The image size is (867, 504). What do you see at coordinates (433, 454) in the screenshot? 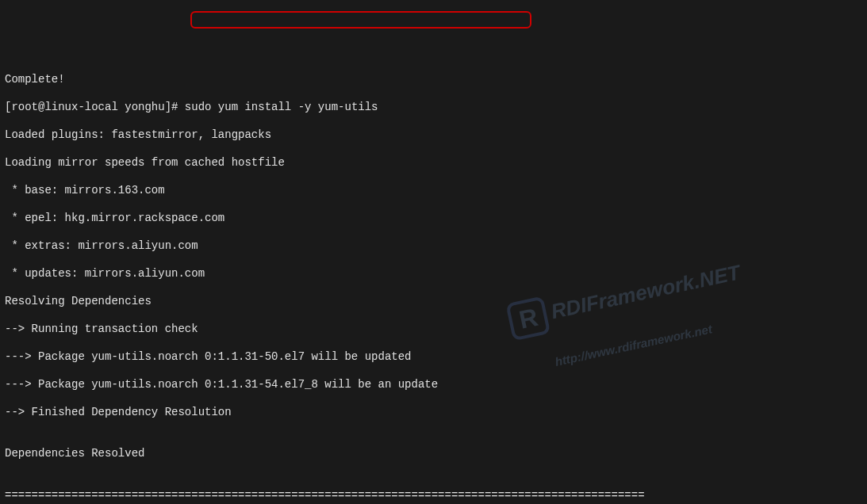
I see `output-line: Dependencies Resolved` at bounding box center [433, 454].